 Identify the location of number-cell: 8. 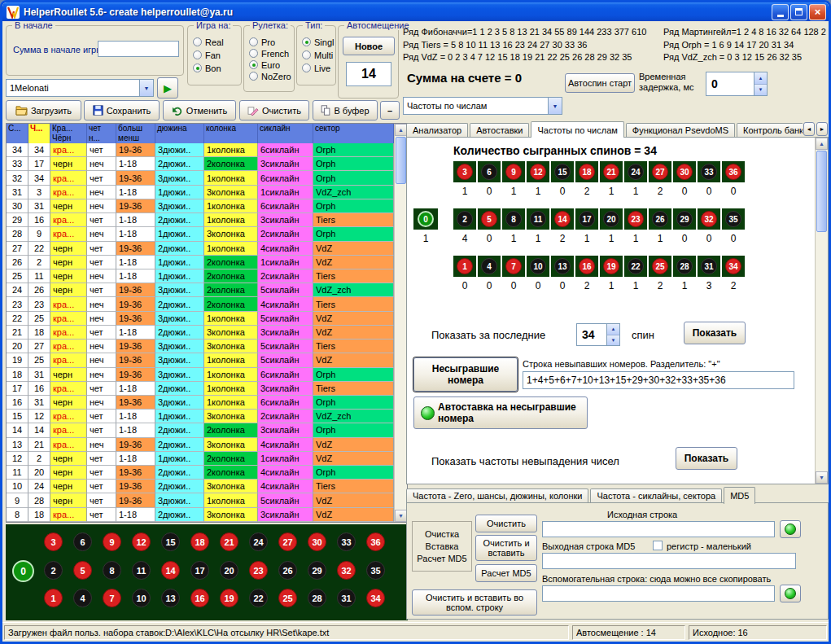
(112, 570).